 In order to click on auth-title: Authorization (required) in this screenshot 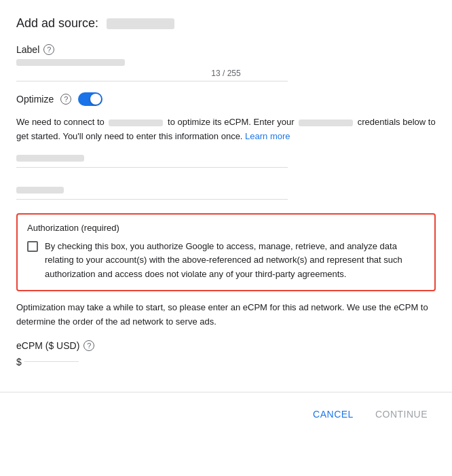, I will do `click(226, 228)`.